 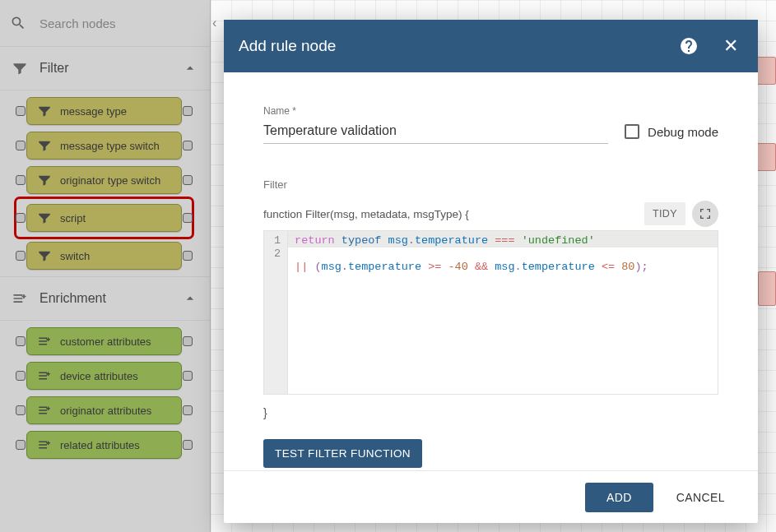 What do you see at coordinates (104, 146) in the screenshot?
I see `palette-node-message-type-switch: message type switch` at bounding box center [104, 146].